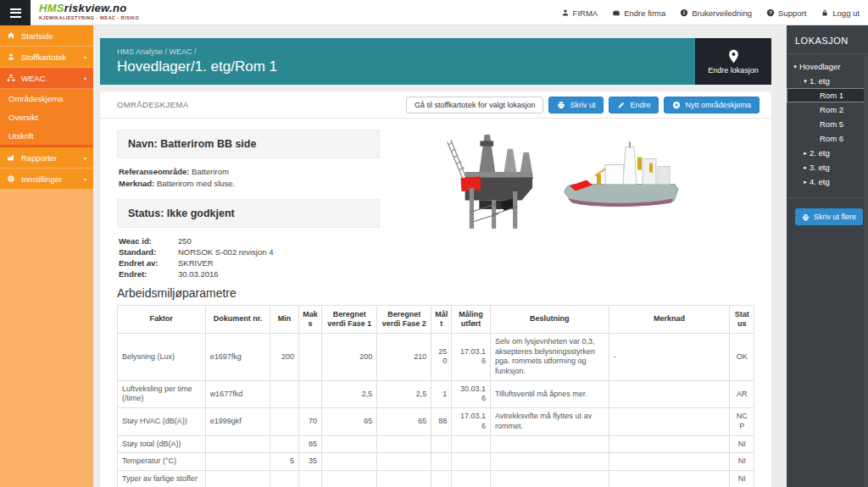  What do you see at coordinates (640, 105) in the screenshot?
I see `edit-label: Endre` at bounding box center [640, 105].